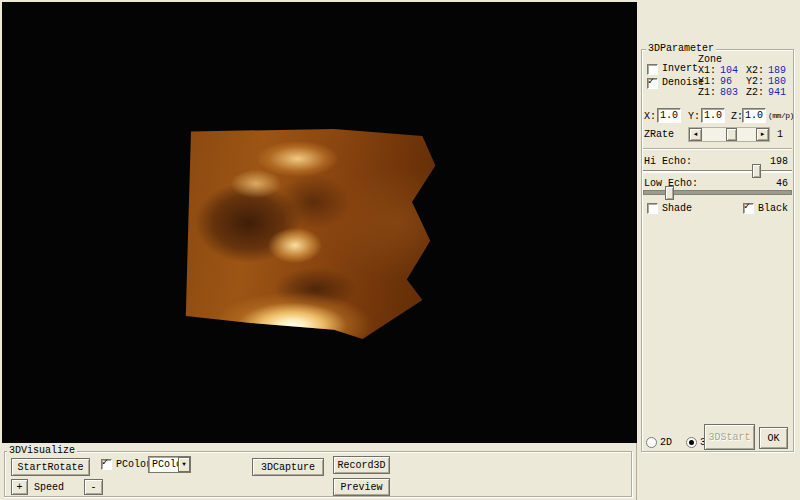 The width and height of the screenshot is (800, 500). Describe the element at coordinates (774, 438) in the screenshot. I see `ok-button: OK` at that location.